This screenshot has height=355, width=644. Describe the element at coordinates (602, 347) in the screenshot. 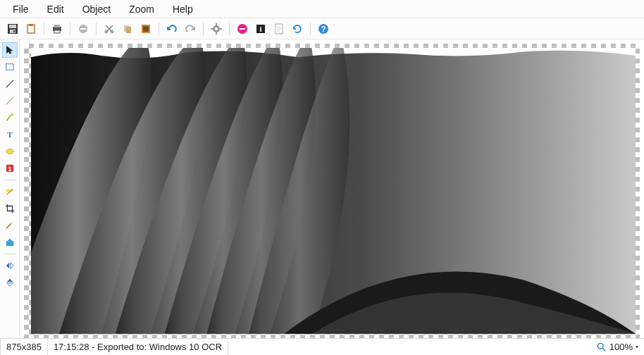

I see `magnifier-icon` at that location.